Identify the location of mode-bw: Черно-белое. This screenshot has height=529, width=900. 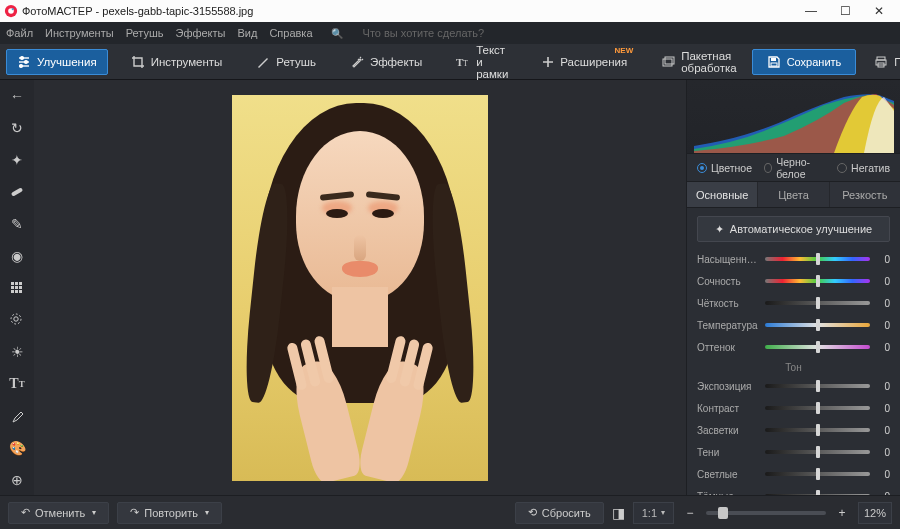
(794, 168).